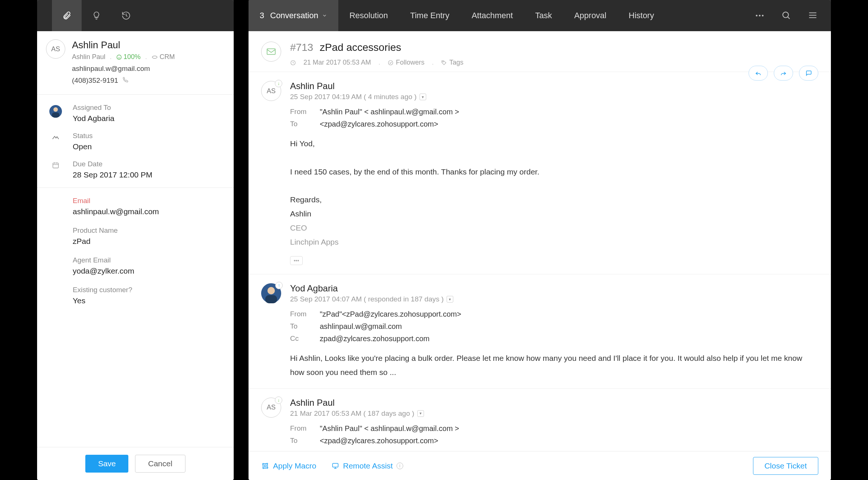  Describe the element at coordinates (93, 118) in the screenshot. I see `assigned-to-value: Yod Agbaria` at that location.